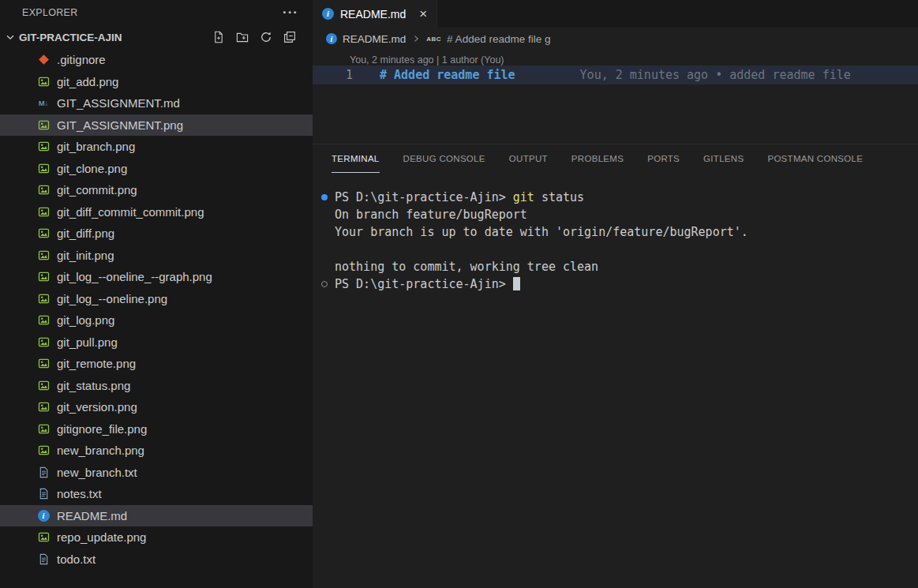  I want to click on terminal-line: Your branch is up to date with 'origin/f…, so click(616, 232).